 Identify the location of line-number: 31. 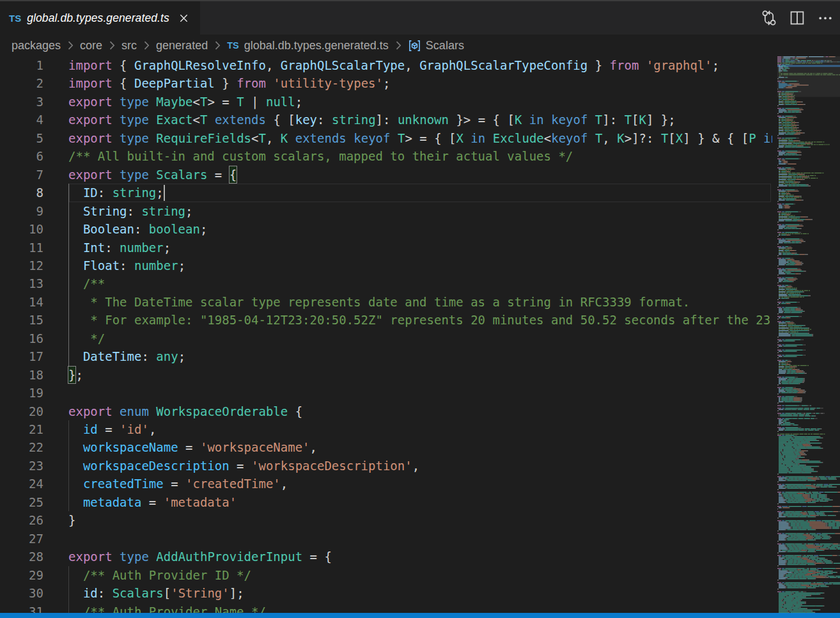
(22, 608).